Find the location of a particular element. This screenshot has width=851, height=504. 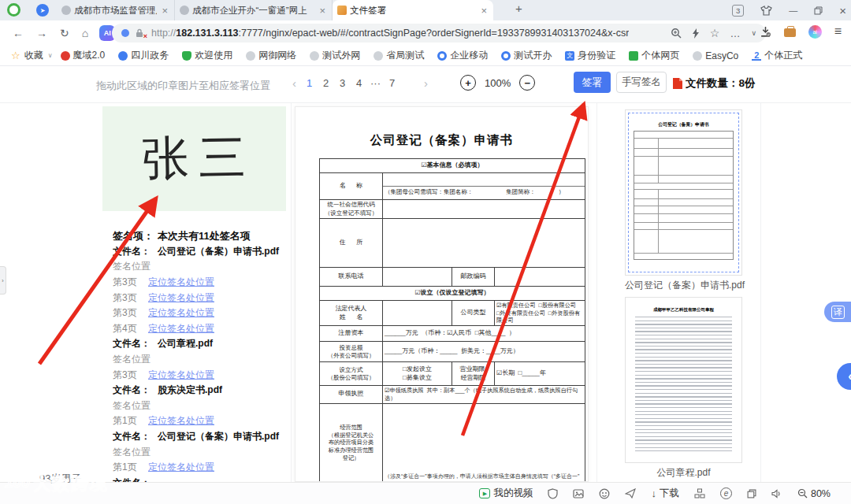

ai-tools-icon: ai is located at coordinates (815, 32).